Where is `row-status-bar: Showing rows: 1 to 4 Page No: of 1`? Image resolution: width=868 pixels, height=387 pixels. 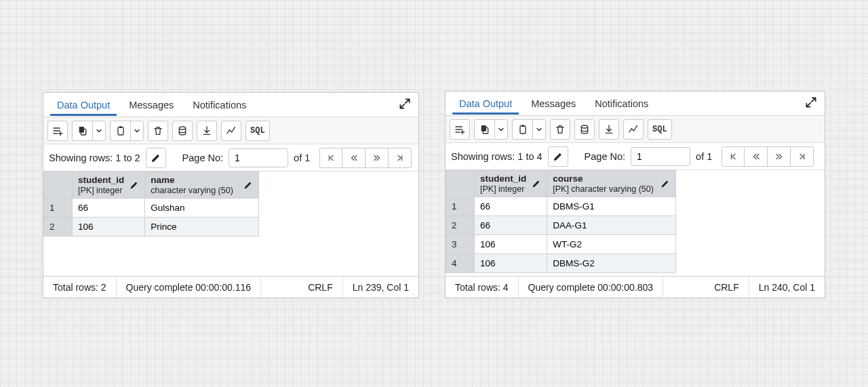
row-status-bar: Showing rows: 1 to 4 Page No: of 1 is located at coordinates (635, 157).